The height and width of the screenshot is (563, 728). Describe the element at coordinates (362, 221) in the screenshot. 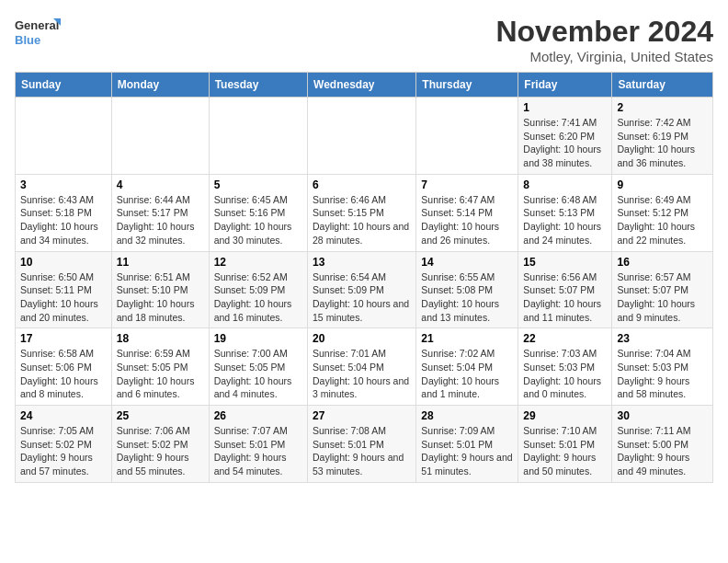

I see `day-info: Sunrise: 6:46 AM Sunset: 5:15 PM Dayligh…` at that location.